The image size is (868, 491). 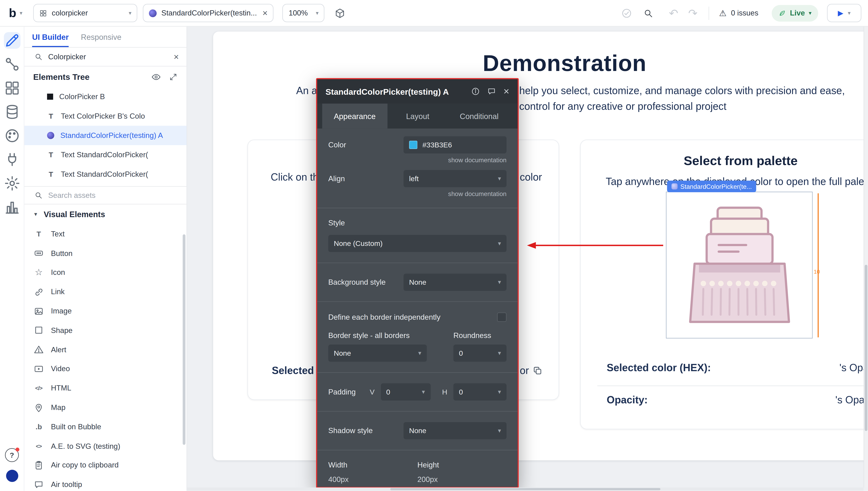 What do you see at coordinates (506, 91) in the screenshot?
I see `close-icon: ×` at bounding box center [506, 91].